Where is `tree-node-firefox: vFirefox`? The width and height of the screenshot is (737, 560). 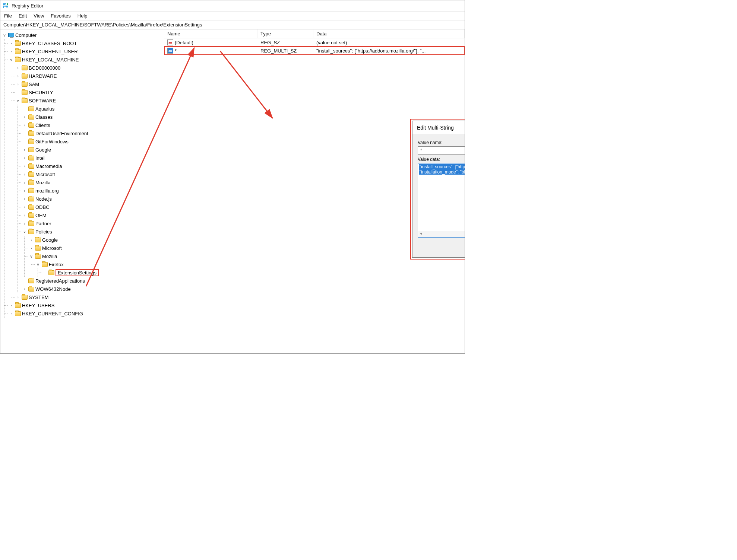 tree-node-firefox: vFirefox is located at coordinates (100, 264).